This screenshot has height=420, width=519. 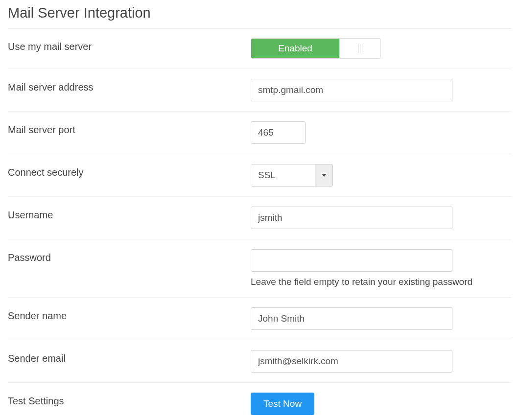 I want to click on password-input, so click(x=352, y=260).